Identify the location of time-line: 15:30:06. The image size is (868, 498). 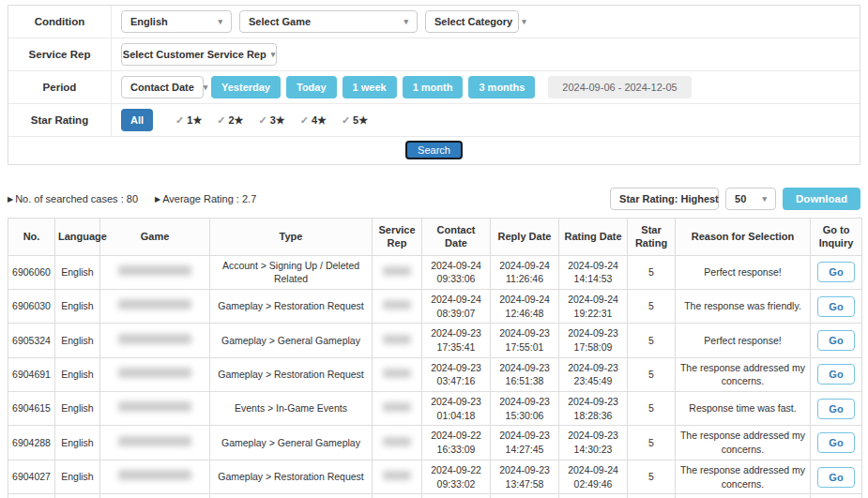
(525, 416).